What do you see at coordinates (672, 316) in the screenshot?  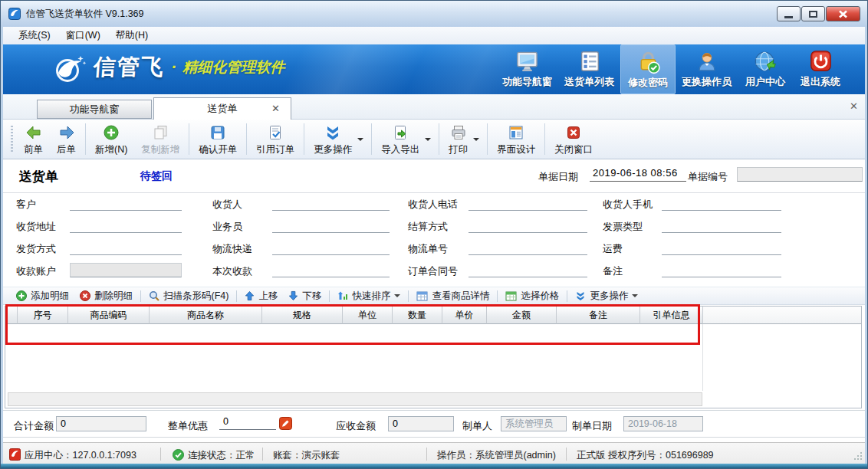 I see `grid-header-cell: 引单信息` at bounding box center [672, 316].